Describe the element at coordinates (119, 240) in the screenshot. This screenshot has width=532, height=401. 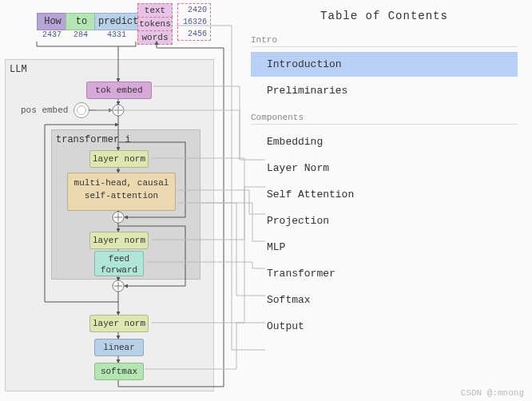
I see `layernorm-2-block: layer norm` at that location.